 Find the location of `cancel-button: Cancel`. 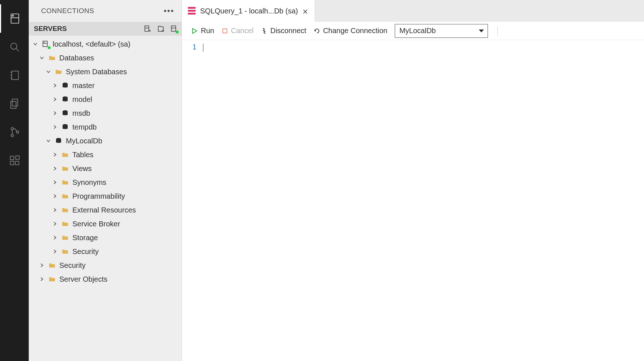

cancel-button: Cancel is located at coordinates (238, 31).